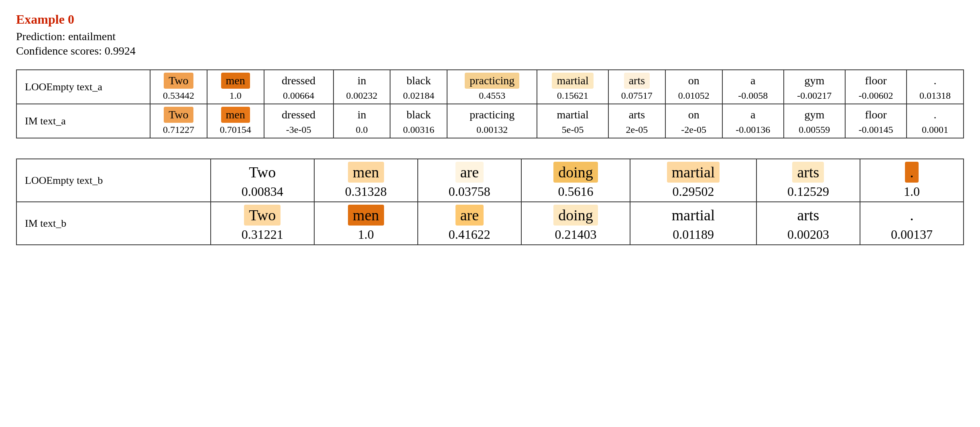  What do you see at coordinates (935, 81) in the screenshot?
I see `token-word-0-12: .` at bounding box center [935, 81].